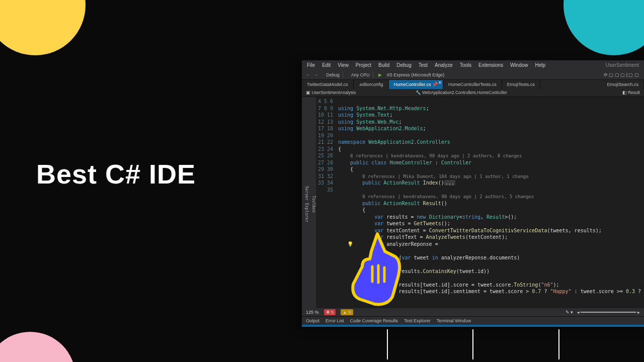  What do you see at coordinates (404, 65) in the screenshot?
I see `menu-debug: Debug` at bounding box center [404, 65].